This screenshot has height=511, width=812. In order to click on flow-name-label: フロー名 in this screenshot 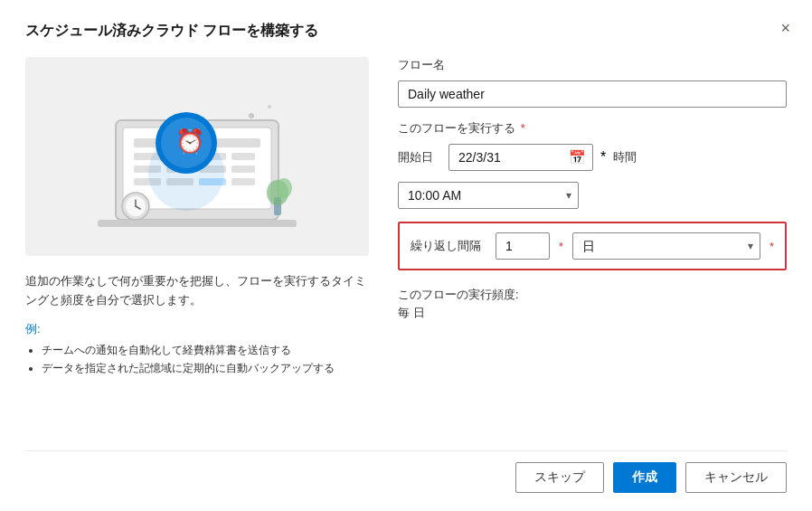, I will do `click(592, 65)`.